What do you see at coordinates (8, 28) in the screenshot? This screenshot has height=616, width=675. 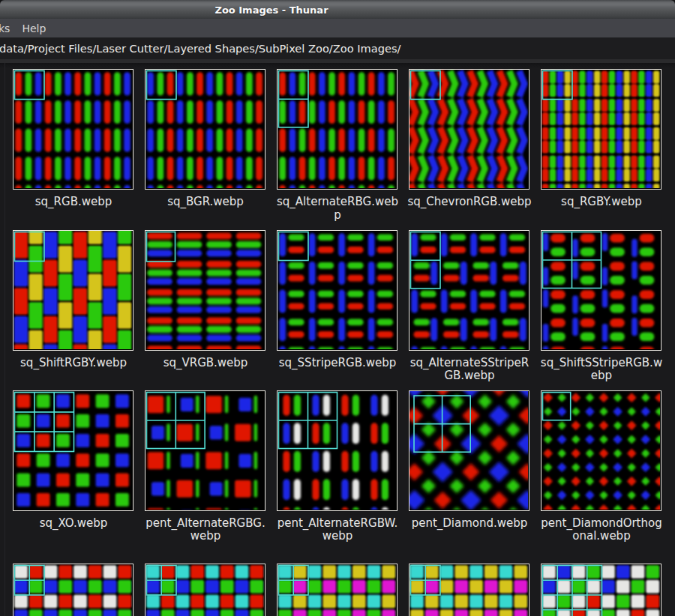 I see `menu-item-bookmarks-clipped: ks` at bounding box center [8, 28].